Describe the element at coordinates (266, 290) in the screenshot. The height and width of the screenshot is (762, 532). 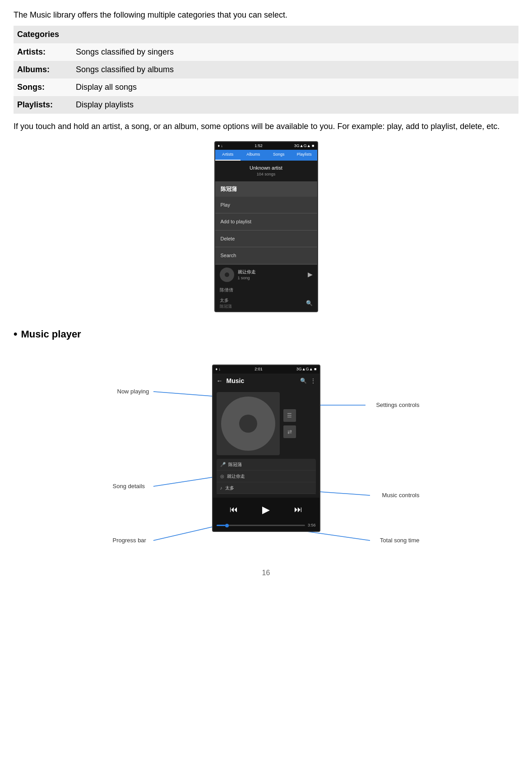
I see `song-info2: 陈倩倩` at that location.